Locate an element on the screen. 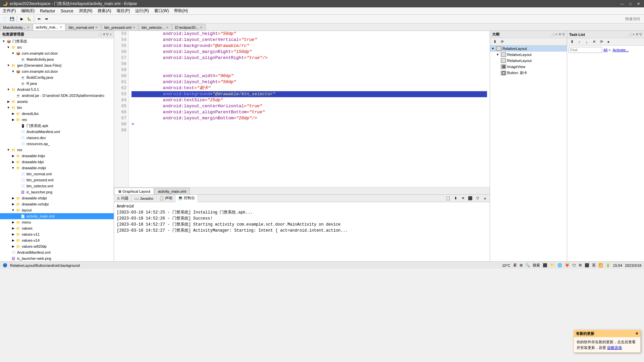 The image size is (644, 362). menu-item-w: 窗口(W) is located at coordinates (162, 11).